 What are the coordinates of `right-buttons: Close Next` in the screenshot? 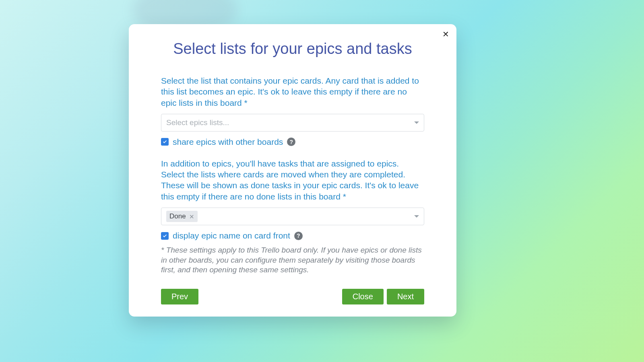 It's located at (383, 297).